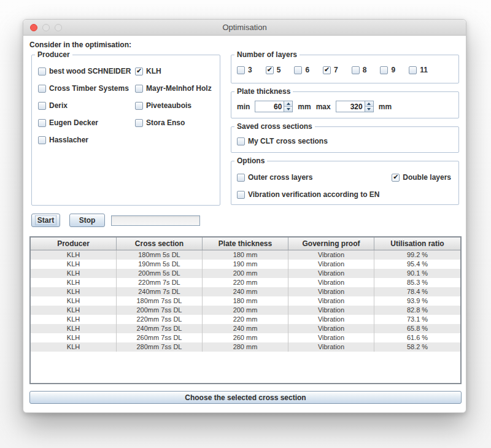 This screenshot has height=448, width=491. I want to click on column-header-plate-thickness: Plate thickness, so click(246, 244).